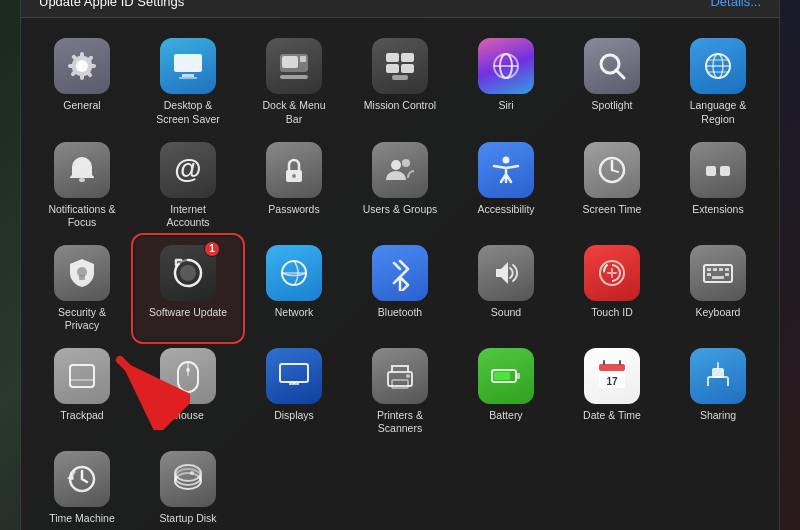 The height and width of the screenshot is (530, 800). Describe the element at coordinates (718, 273) in the screenshot. I see `icon-img-keyboard` at that location.